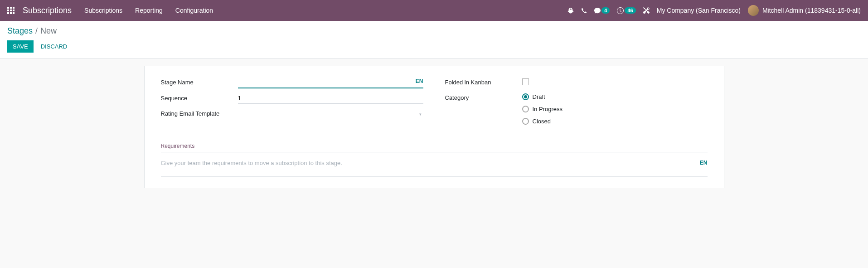 The image size is (868, 268). What do you see at coordinates (20, 31) in the screenshot?
I see `breadcrumb-parent: Stages` at bounding box center [20, 31].